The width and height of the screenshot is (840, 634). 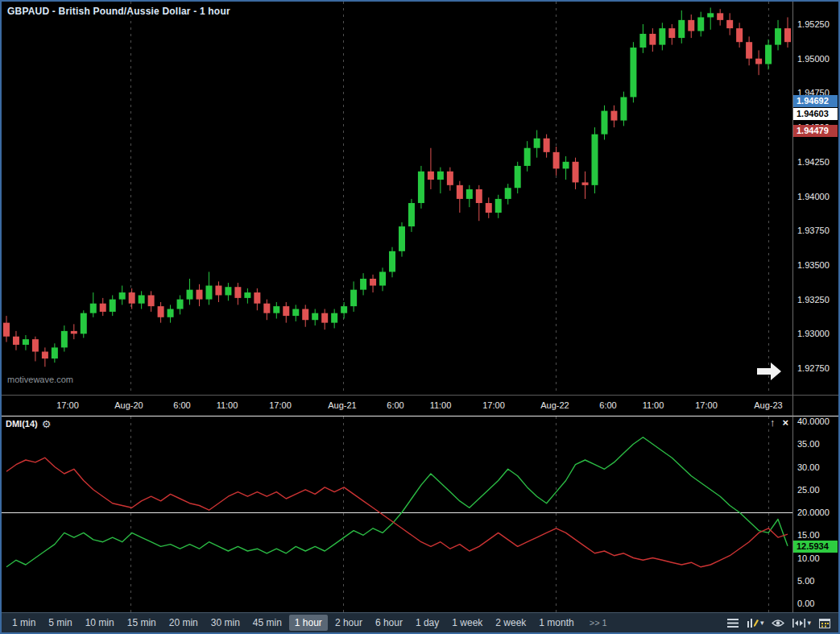 What do you see at coordinates (785, 423) in the screenshot?
I see `panel-close-icon: ×` at bounding box center [785, 423].